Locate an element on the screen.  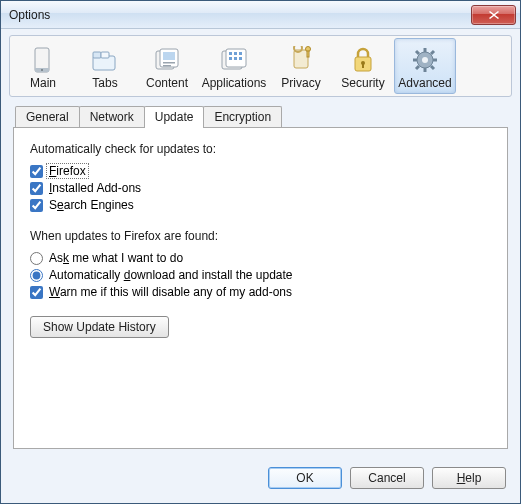
radio-ask-row: Ask me what I want to do is located at coordinates (260, 258).